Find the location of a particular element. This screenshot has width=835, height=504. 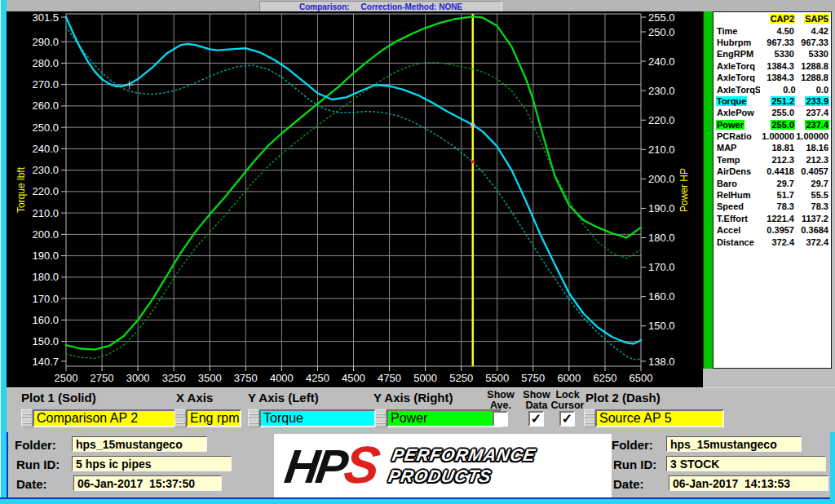

lock-cursor-label: LockCursor is located at coordinates (568, 400).